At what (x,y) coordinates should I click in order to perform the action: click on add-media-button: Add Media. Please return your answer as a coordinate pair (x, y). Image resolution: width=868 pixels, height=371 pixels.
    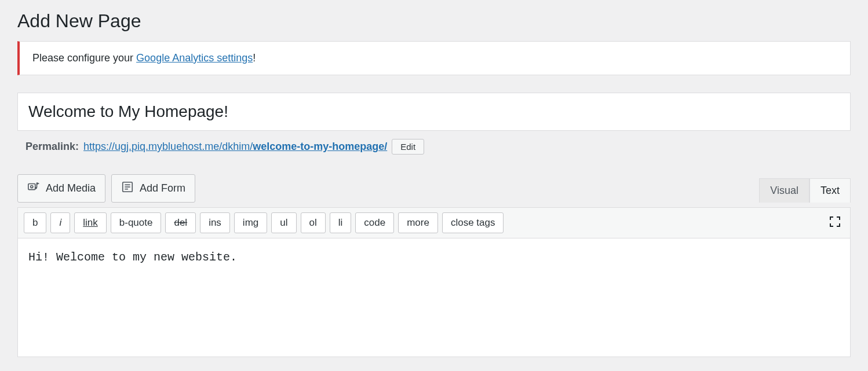
    Looking at the image, I should click on (61, 189).